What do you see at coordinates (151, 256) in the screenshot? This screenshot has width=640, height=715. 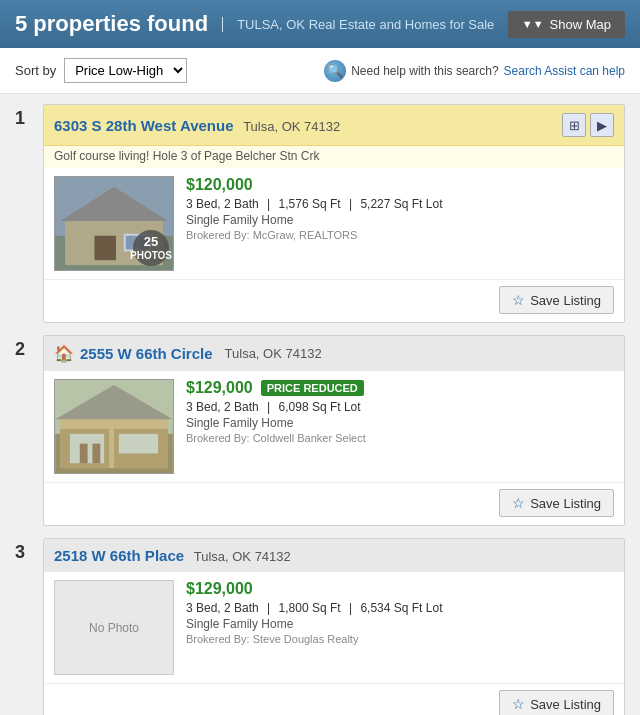 I see `photos-label-1: PHOTOS` at bounding box center [151, 256].